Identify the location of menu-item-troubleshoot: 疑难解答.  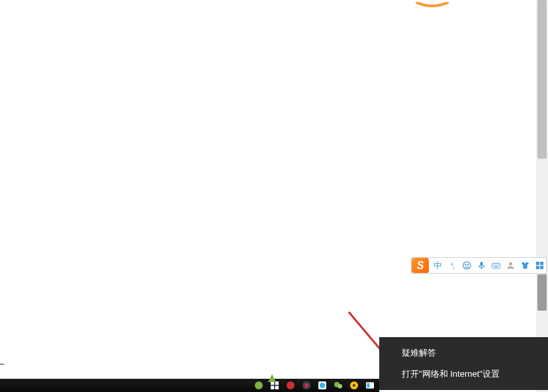
(463, 353).